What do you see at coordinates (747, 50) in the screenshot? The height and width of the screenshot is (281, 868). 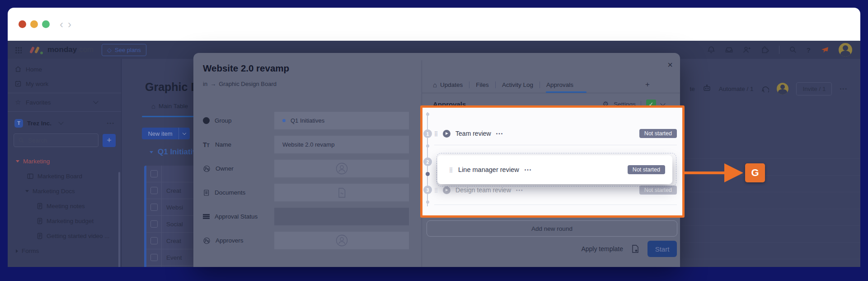 I see `invite-members-icon` at bounding box center [747, 50].